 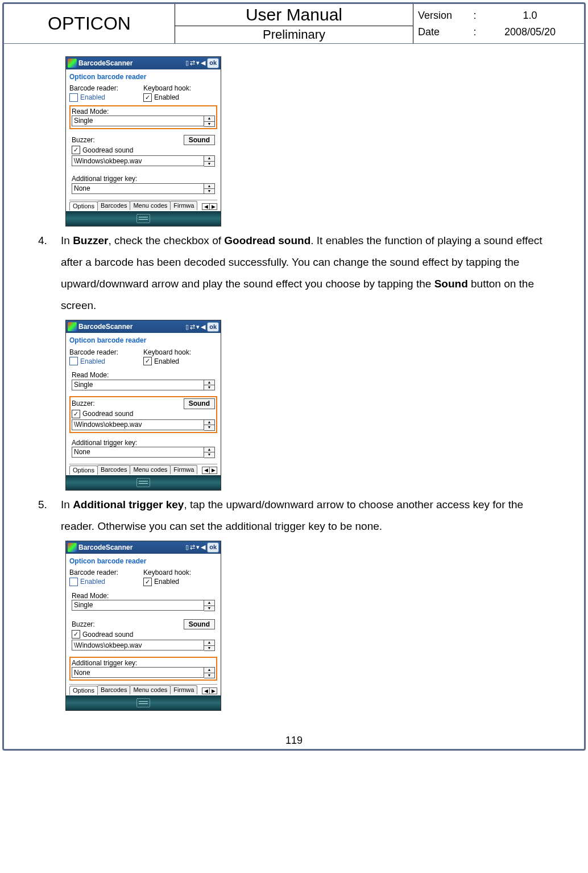 I want to click on window-title: BarcodeScanner, so click(x=131, y=63).